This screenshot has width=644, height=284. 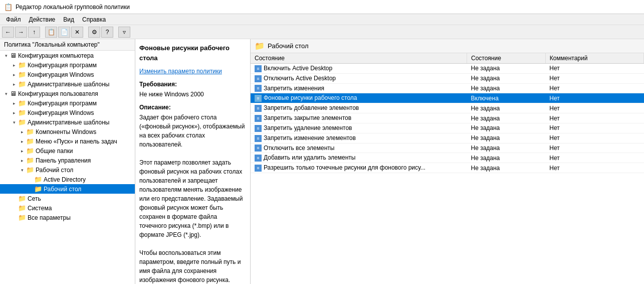 What do you see at coordinates (14, 20) in the screenshot?
I see `menu-file: Файл` at bounding box center [14, 20].